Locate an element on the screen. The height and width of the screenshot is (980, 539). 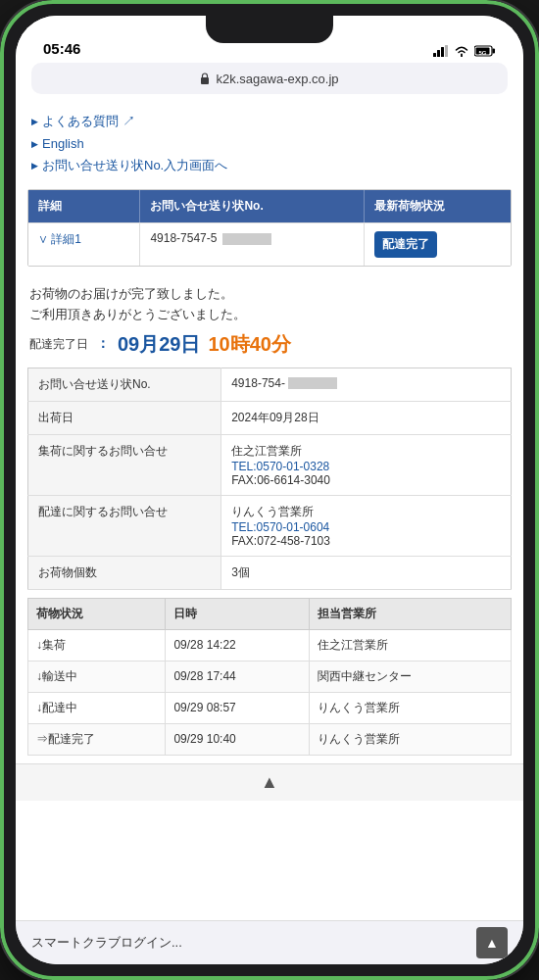
info-value-shipdate: 2024年09月28日 is located at coordinates (367, 417).